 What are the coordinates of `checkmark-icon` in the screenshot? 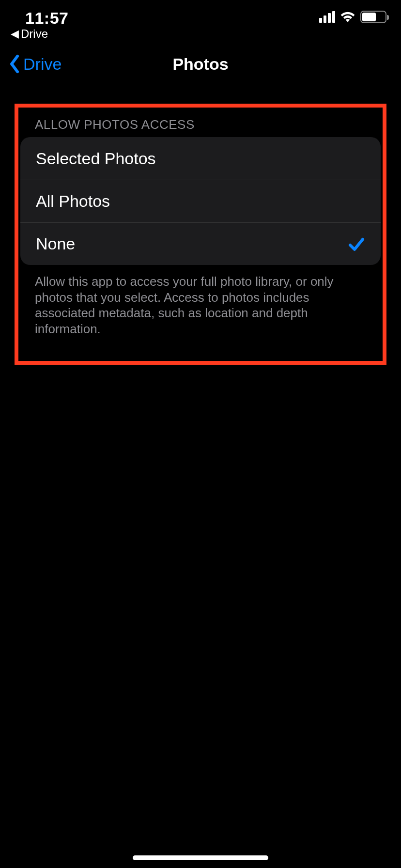 It's located at (356, 244).